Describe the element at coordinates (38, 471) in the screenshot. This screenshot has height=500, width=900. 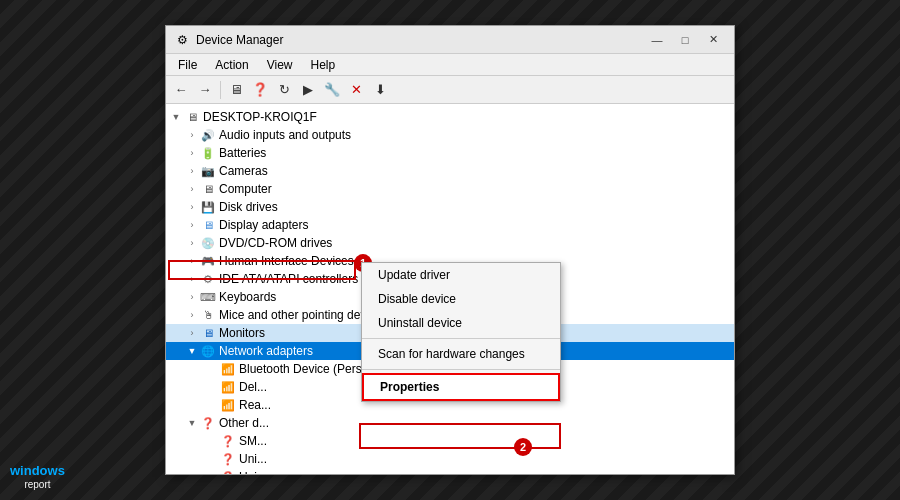
I see `wr-logo-windows: windows` at that location.